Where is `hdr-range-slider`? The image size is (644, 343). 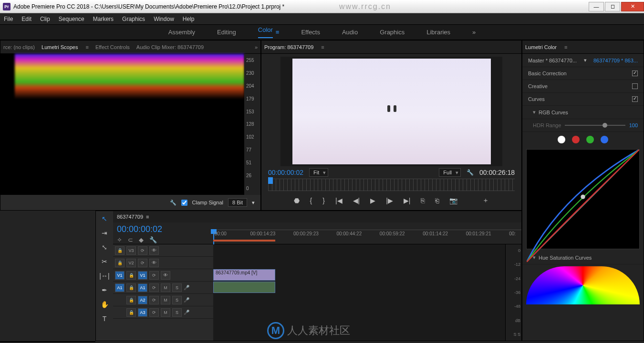
hdr-range-slider is located at coordinates (595, 125).